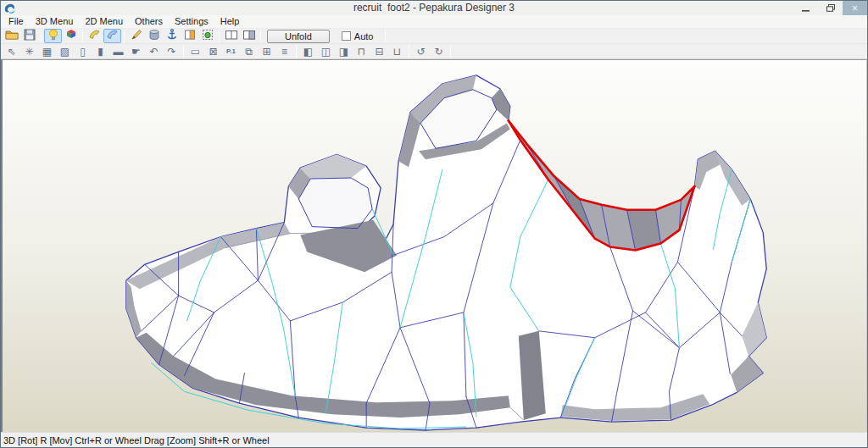 This screenshot has width=868, height=448. Describe the element at coordinates (100, 52) in the screenshot. I see `vertical-bar-icon: ▮` at that location.